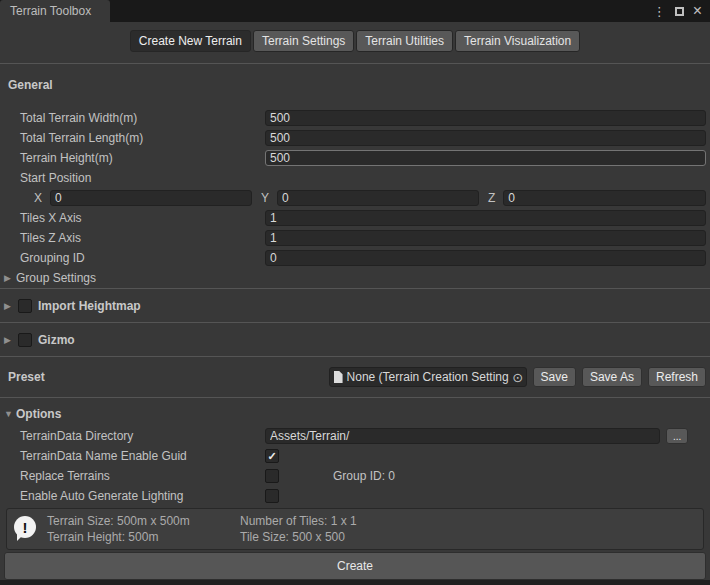  What do you see at coordinates (355, 258) in the screenshot?
I see `grouping-id-row: Grouping ID` at bounding box center [355, 258].